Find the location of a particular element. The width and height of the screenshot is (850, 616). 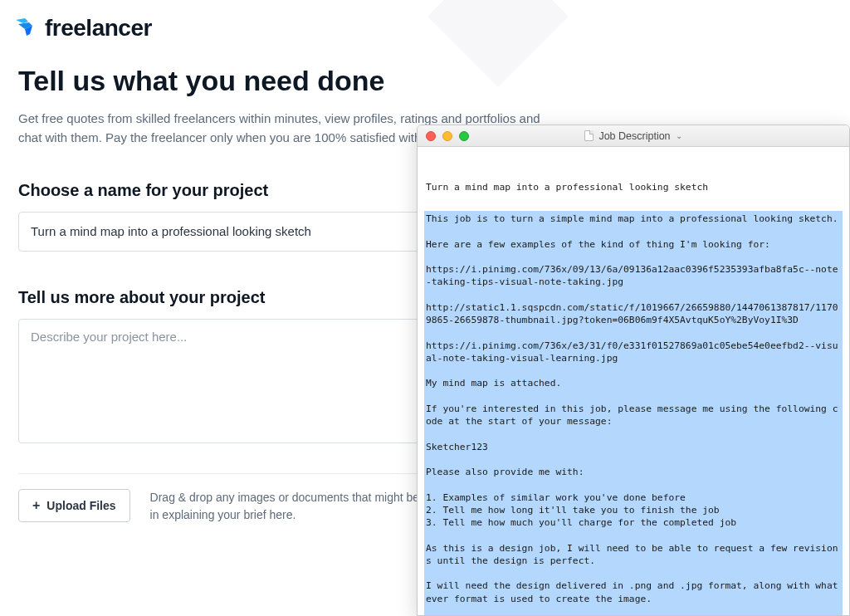

maximize-icon is located at coordinates (464, 136).